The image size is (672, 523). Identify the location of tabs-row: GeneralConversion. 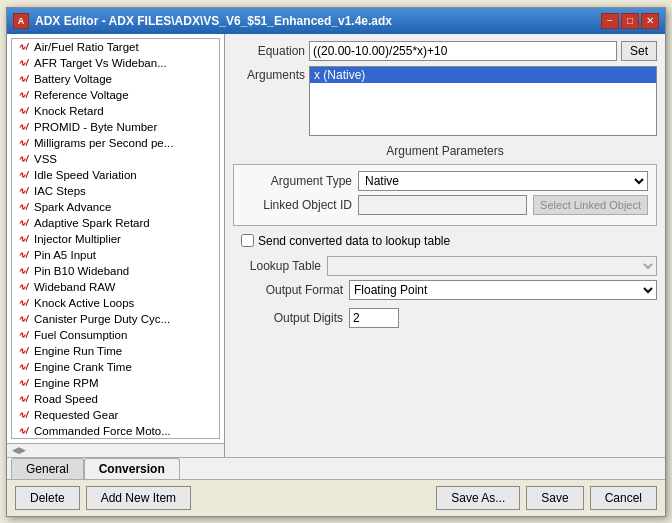
(336, 468).